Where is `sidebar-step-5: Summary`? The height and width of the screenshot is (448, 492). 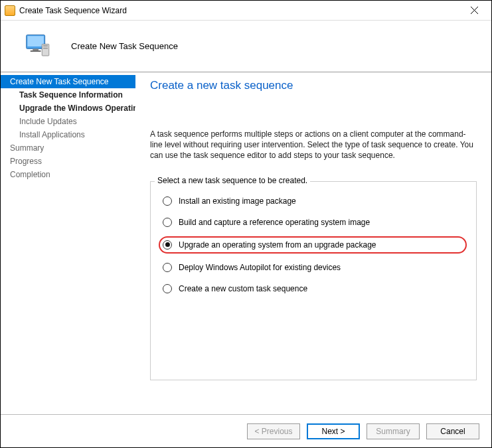
sidebar-step-5: Summary is located at coordinates (68, 148).